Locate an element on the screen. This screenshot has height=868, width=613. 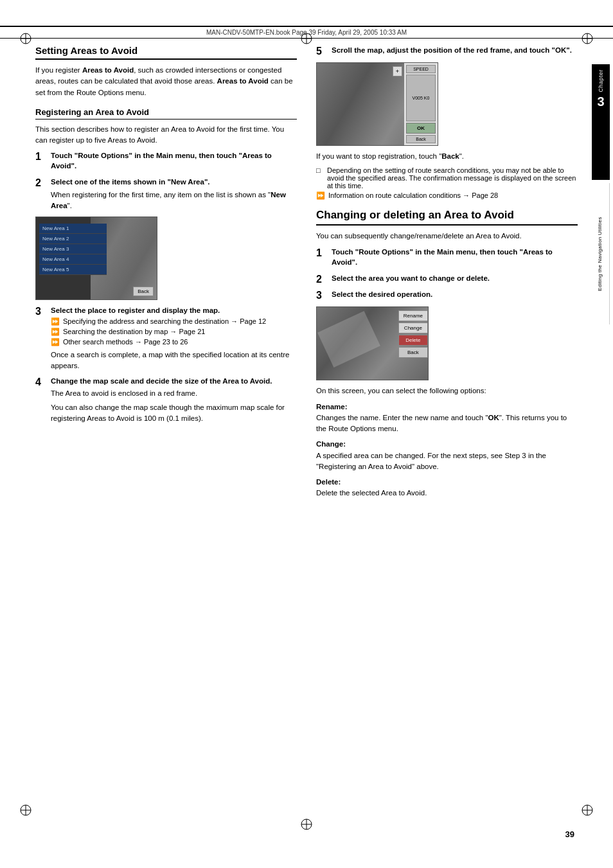
step-3-title: Select the place to register and display… is located at coordinates (173, 310).